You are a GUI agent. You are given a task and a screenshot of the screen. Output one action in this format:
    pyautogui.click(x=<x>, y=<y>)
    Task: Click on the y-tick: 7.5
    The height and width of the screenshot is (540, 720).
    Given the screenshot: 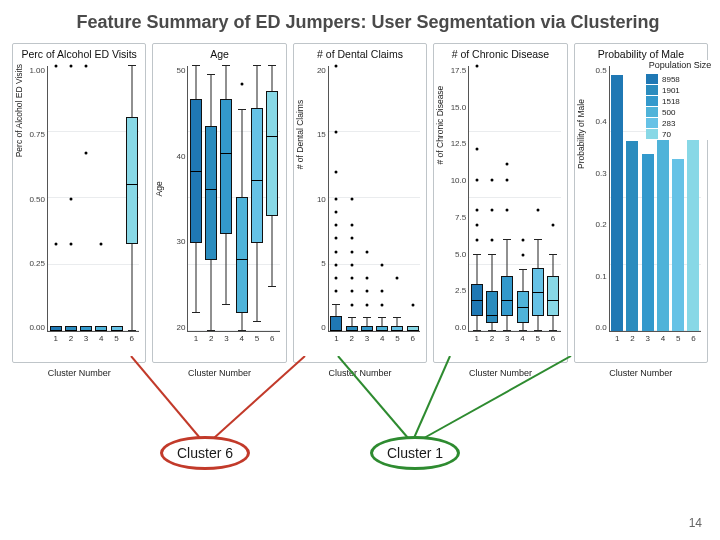 What is the action you would take?
    pyautogui.click(x=451, y=218)
    